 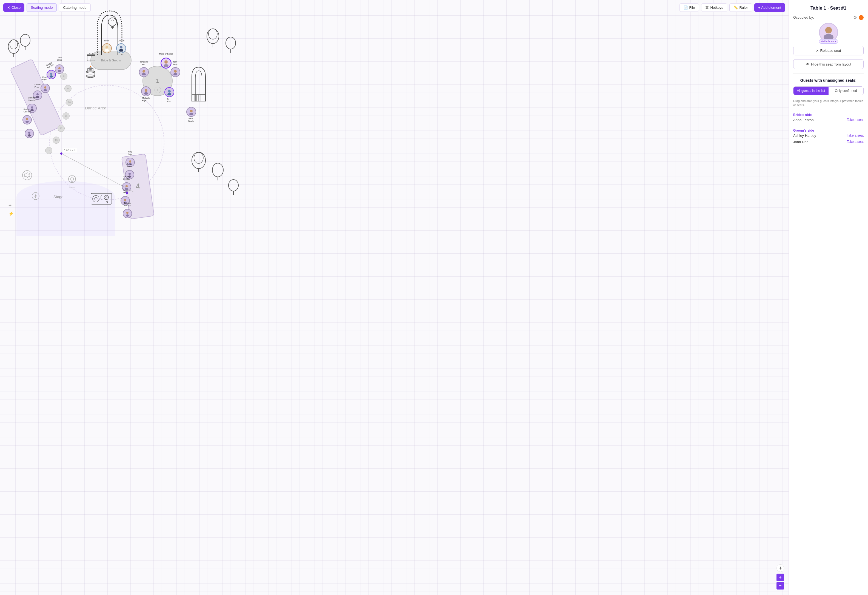 I want to click on take-seat-john: Take a seat, so click(x=855, y=142).